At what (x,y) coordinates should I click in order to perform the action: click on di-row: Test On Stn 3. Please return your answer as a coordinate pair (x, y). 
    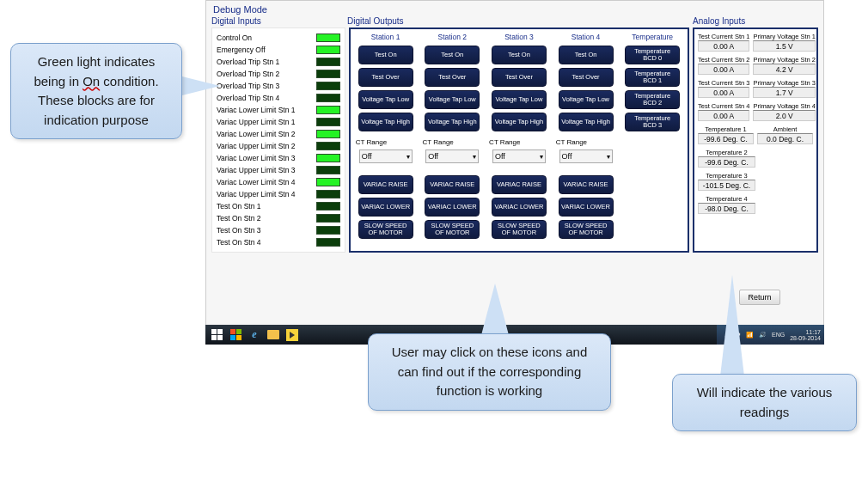
    Looking at the image, I should click on (278, 230).